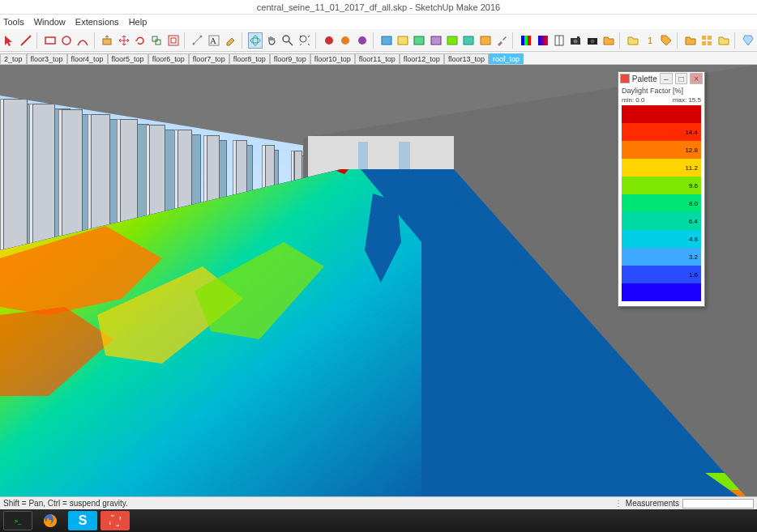  Describe the element at coordinates (575, 40) in the screenshot. I see `tool-camera-icon` at that location.